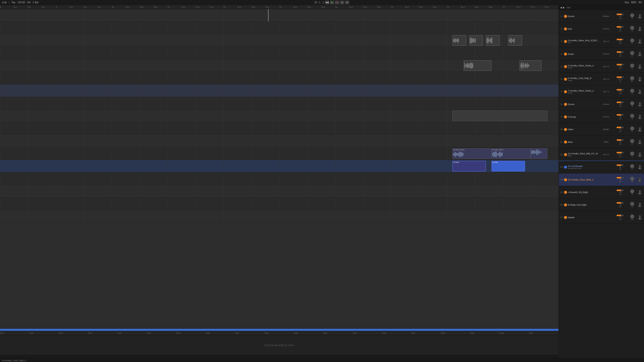 This screenshot has height=362, width=644. Describe the element at coordinates (620, 92) in the screenshot. I see `track-fader-area: -33.0-inf` at that location.